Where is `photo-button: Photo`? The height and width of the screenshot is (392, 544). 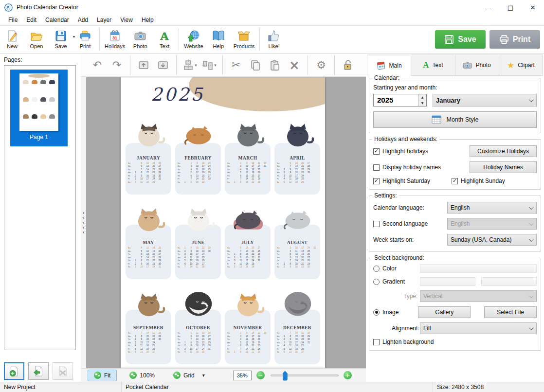
photo-button: Photo is located at coordinates (140, 39).